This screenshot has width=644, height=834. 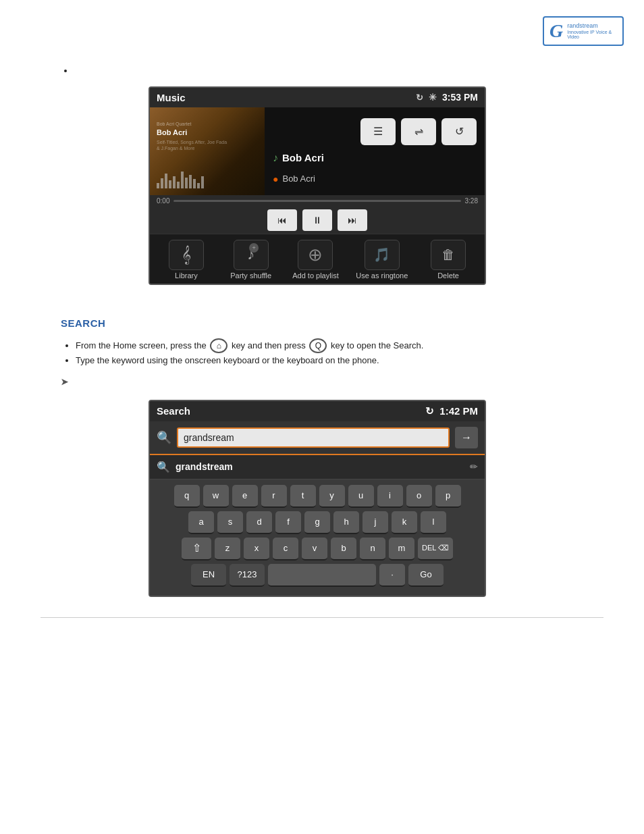 What do you see at coordinates (346, 523) in the screenshot?
I see `key-h: h` at bounding box center [346, 523].